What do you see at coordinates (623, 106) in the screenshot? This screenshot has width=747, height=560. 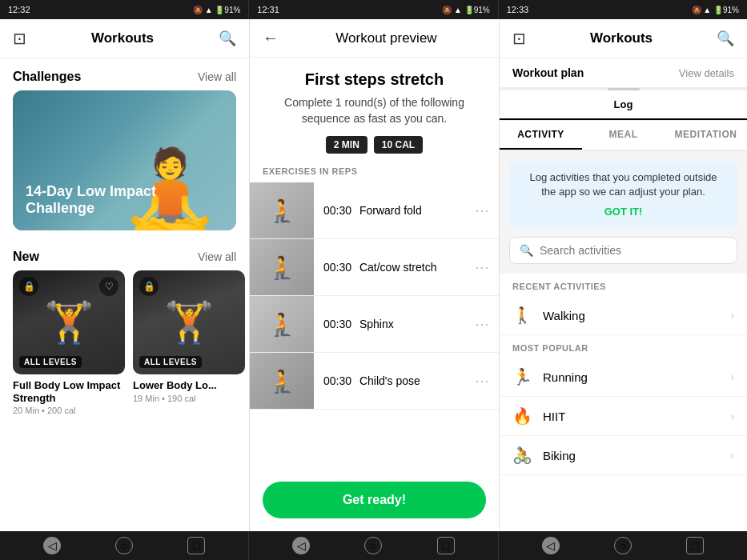 I see `log-tab: Log` at bounding box center [623, 106].